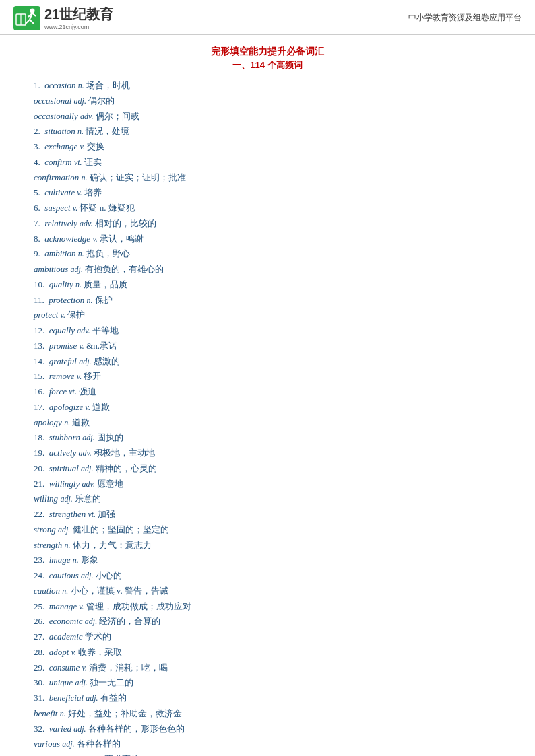 The image size is (535, 756). Describe the element at coordinates (268, 485) in the screenshot. I see `vocab-entry: 21. willingly adv. 愿意地` at that location.